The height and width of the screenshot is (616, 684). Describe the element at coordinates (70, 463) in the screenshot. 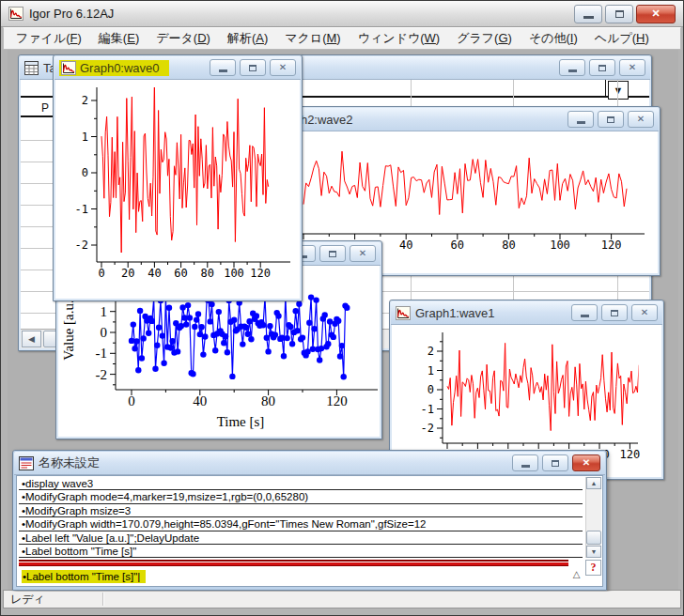

I see `command-window-title: 名称未設定` at that location.